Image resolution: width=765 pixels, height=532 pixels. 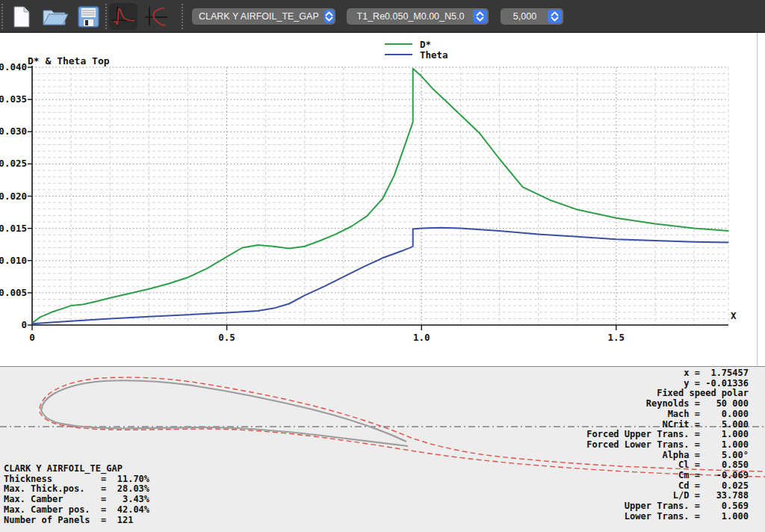 I want to click on x-tick-label: 1.5, so click(x=617, y=338).